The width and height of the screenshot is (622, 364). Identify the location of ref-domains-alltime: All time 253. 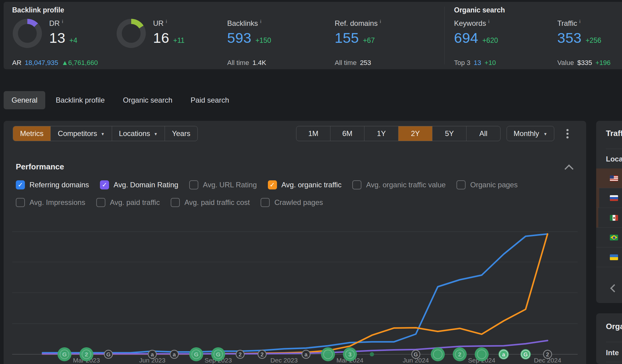
(353, 63).